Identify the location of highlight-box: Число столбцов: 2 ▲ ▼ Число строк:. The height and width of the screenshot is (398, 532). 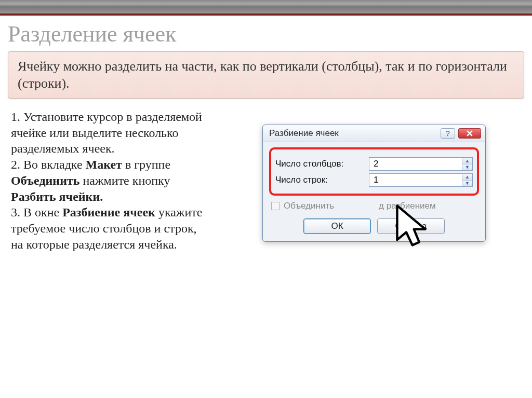
(374, 171).